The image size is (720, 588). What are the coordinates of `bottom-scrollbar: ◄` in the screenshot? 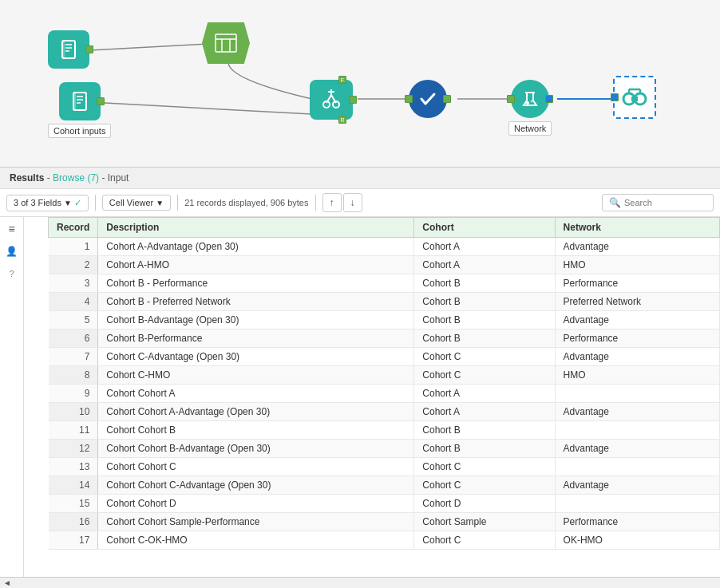 It's located at (360, 582).